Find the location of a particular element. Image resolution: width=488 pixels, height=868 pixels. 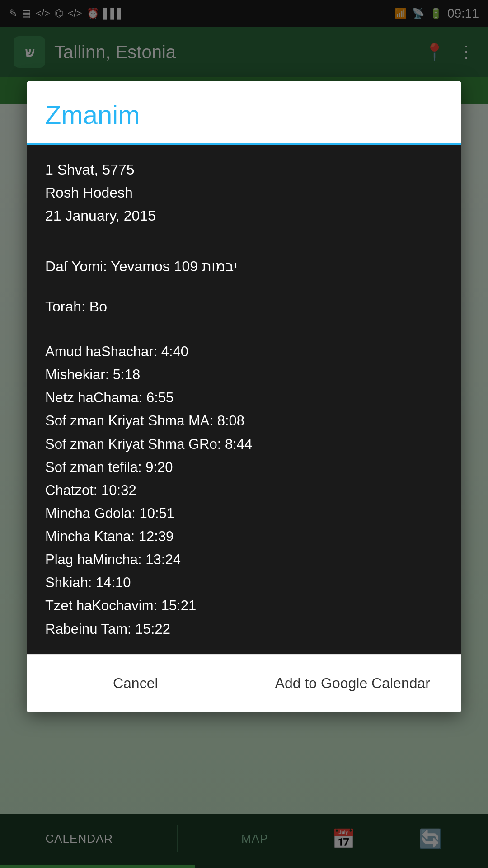

cancel-button: Cancel is located at coordinates (136, 684).